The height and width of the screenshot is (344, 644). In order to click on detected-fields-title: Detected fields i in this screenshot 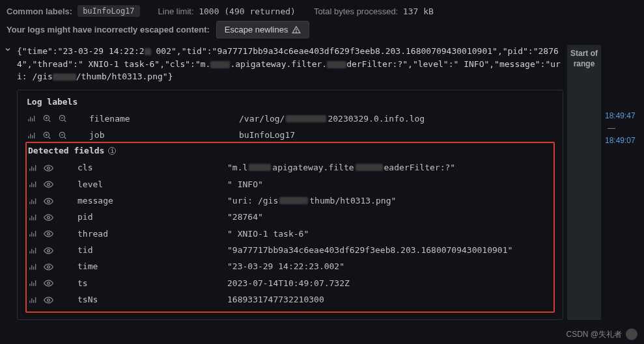, I will do `click(290, 151)`.